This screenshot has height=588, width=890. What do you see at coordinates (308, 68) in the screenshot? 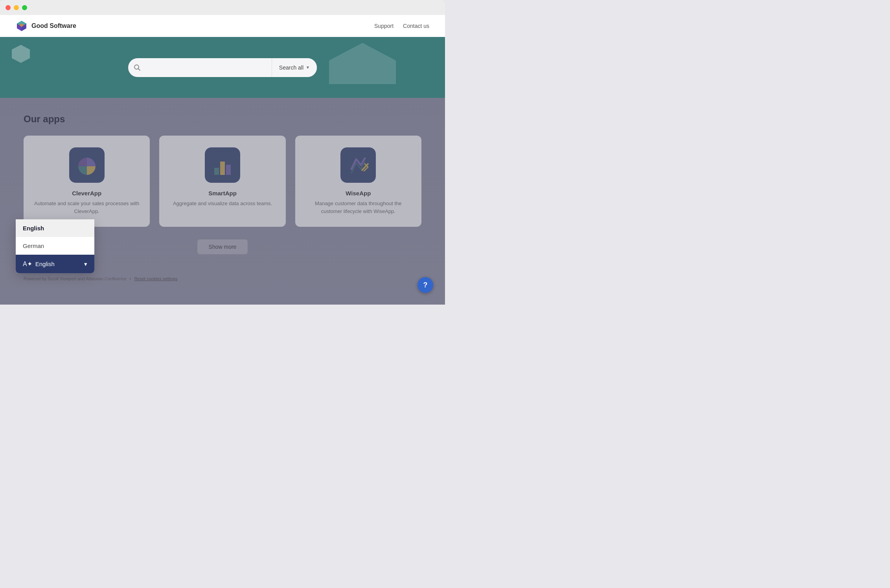
I see `chevron-down-icon: ▼` at bounding box center [308, 68].